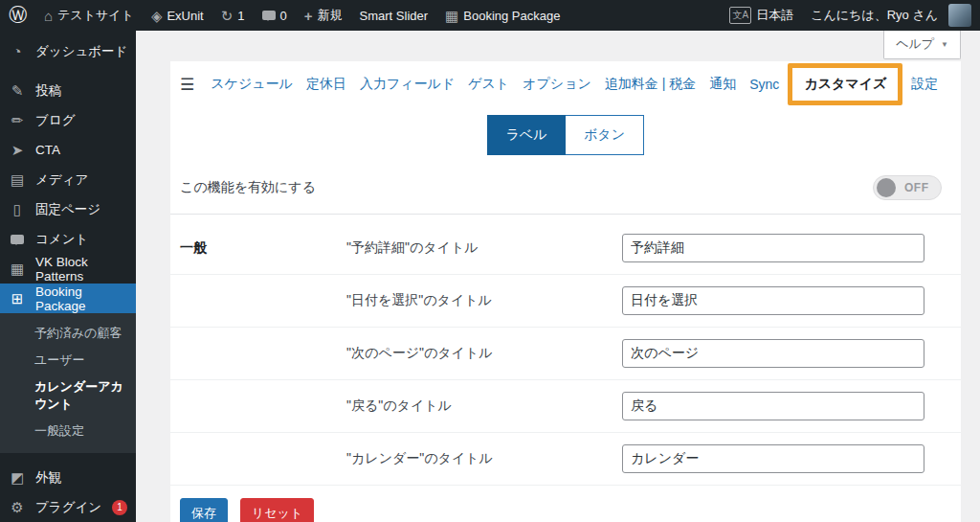 This screenshot has height=522, width=980. What do you see at coordinates (252, 84) in the screenshot?
I see `tab-schedule: スケジュール` at bounding box center [252, 84].